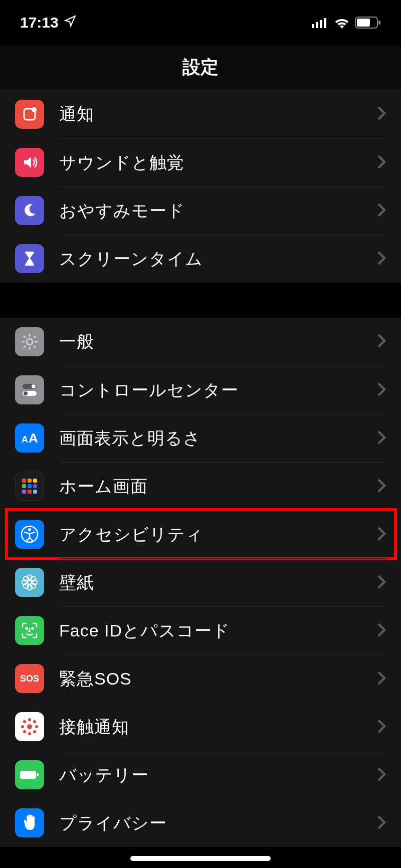  Describe the element at coordinates (39, 23) in the screenshot. I see `status-time: 17:13` at that location.